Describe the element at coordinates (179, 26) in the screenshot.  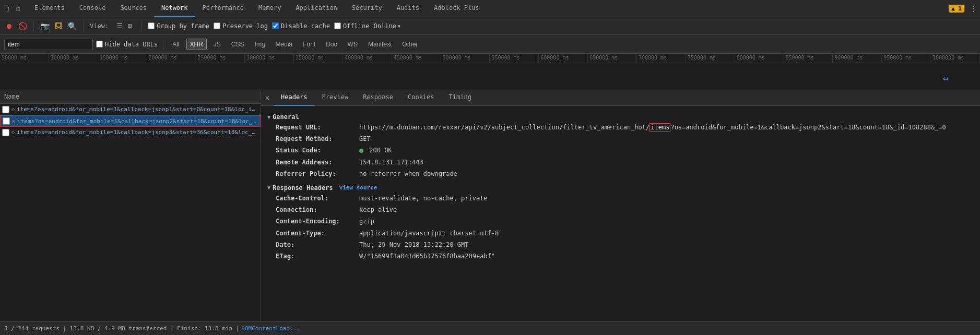
I see `group-by-frame-label: Group by frame` at that location.